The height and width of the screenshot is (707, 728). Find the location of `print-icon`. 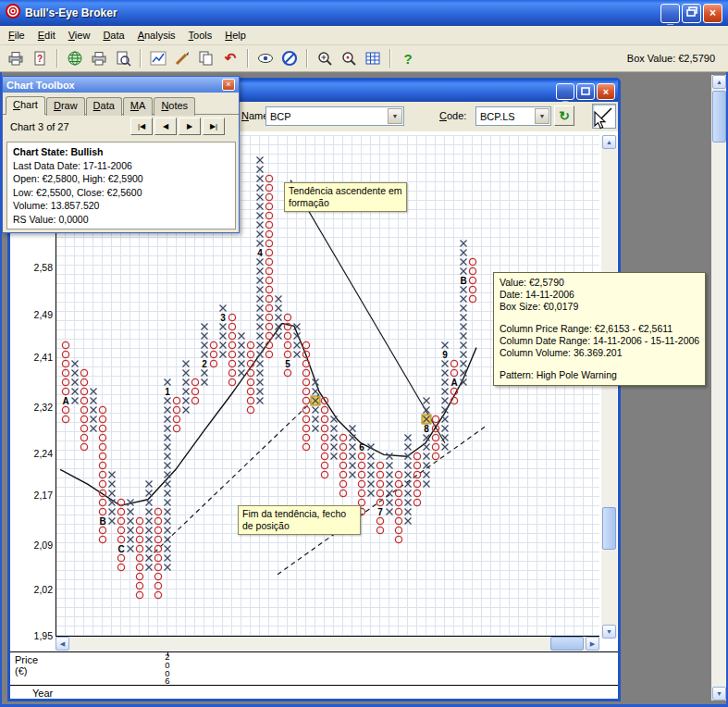

print-icon is located at coordinates (99, 58).